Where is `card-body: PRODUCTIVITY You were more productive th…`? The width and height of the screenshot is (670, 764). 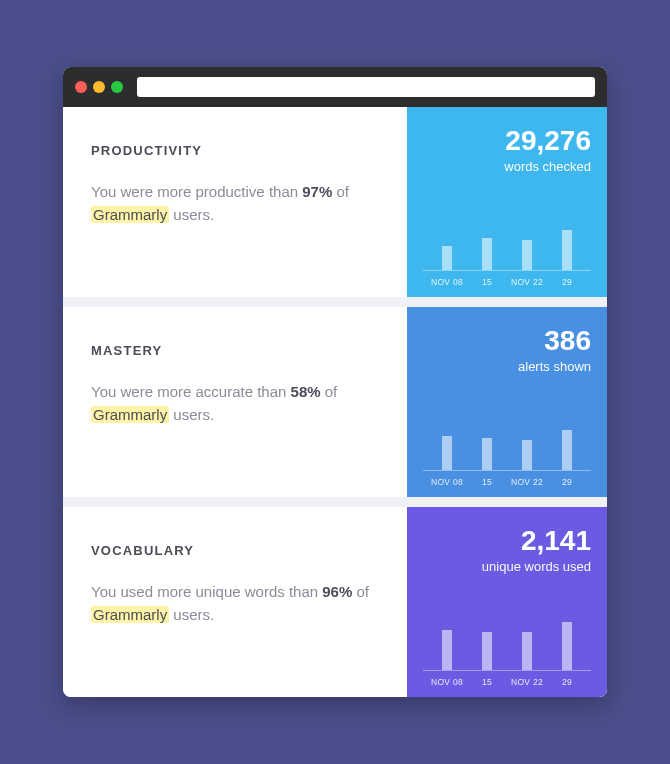
card-body: PRODUCTIVITY You were more productive th… is located at coordinates (235, 202).